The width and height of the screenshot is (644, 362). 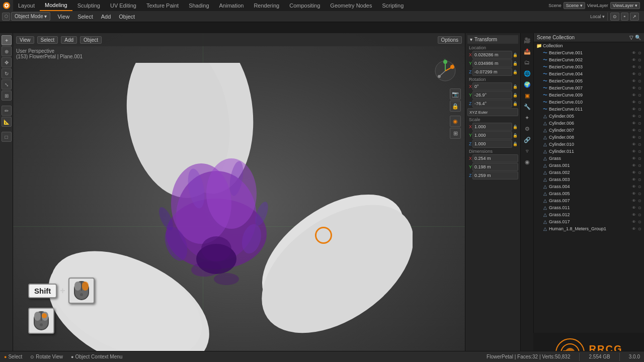 I want to click on sel-icon-grass004: ⊙, so click(x=639, y=187).